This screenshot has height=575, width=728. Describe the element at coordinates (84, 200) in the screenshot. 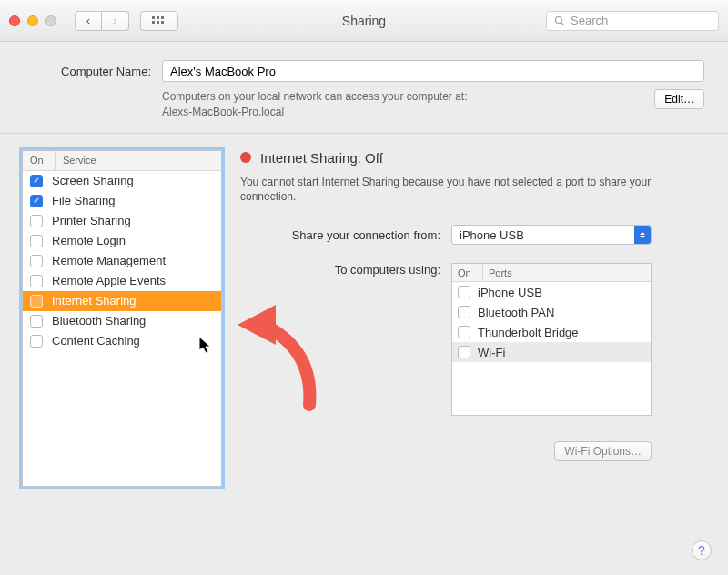

I see `service-label: File Sharing` at that location.